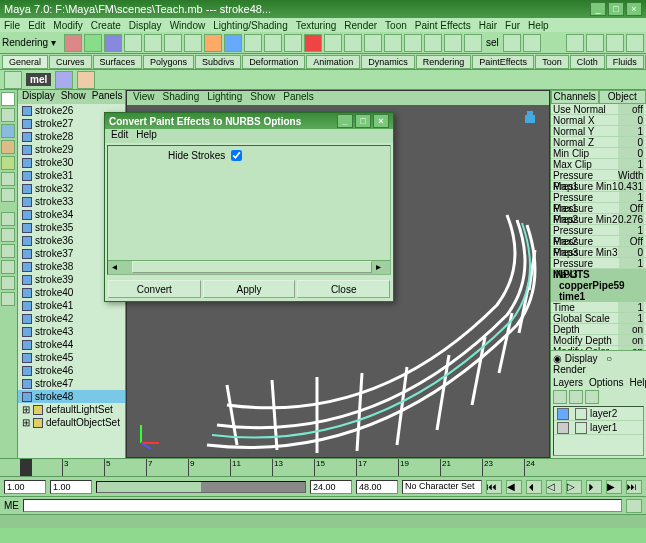  Describe the element at coordinates (598, 132) in the screenshot. I see `channel-row: Normal Y1` at that location.